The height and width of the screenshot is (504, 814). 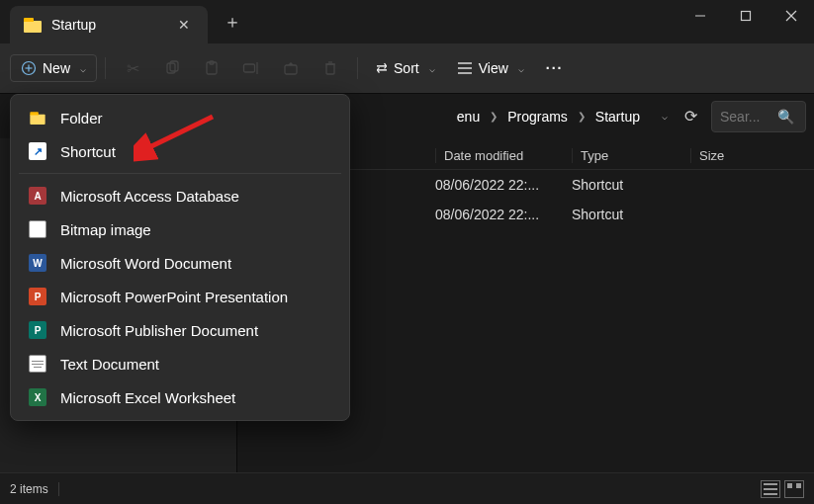 What do you see at coordinates (406, 68) in the screenshot?
I see `sort-button: ⇅ Sort ⌵` at bounding box center [406, 68].